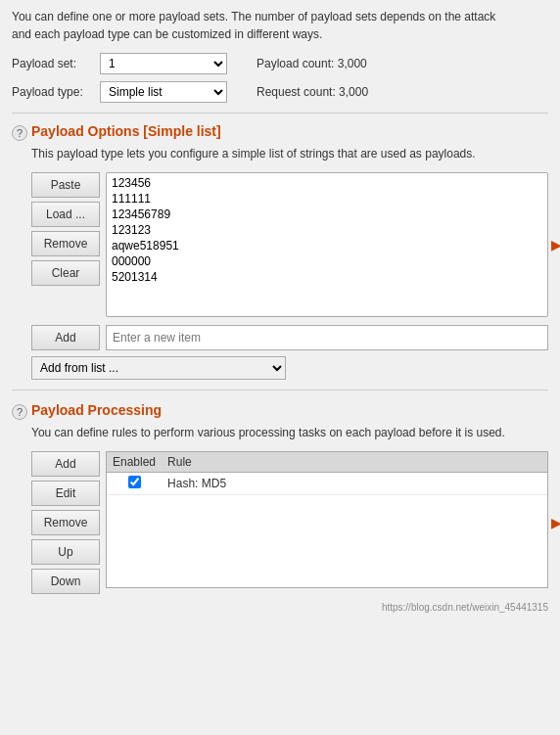 The height and width of the screenshot is (735, 560). What do you see at coordinates (312, 92) in the screenshot?
I see `request-count-info: Request count: 3,000` at bounding box center [312, 92].